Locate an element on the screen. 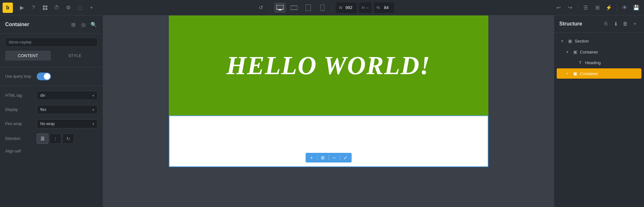 The height and width of the screenshot is (207, 644). settings-button: ⚙ is located at coordinates (68, 8).